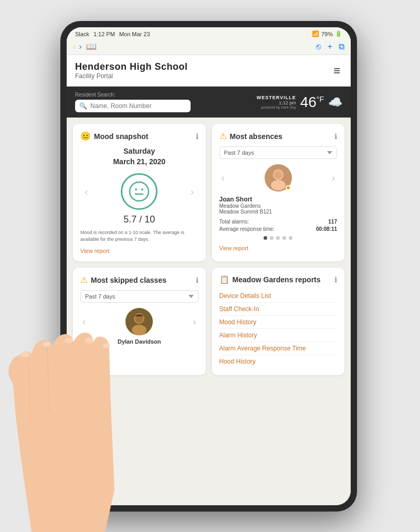 The height and width of the screenshot is (532, 420). I want to click on absences-card: ⚠ Most absences ℹ Past 7 days ‹, so click(278, 193).